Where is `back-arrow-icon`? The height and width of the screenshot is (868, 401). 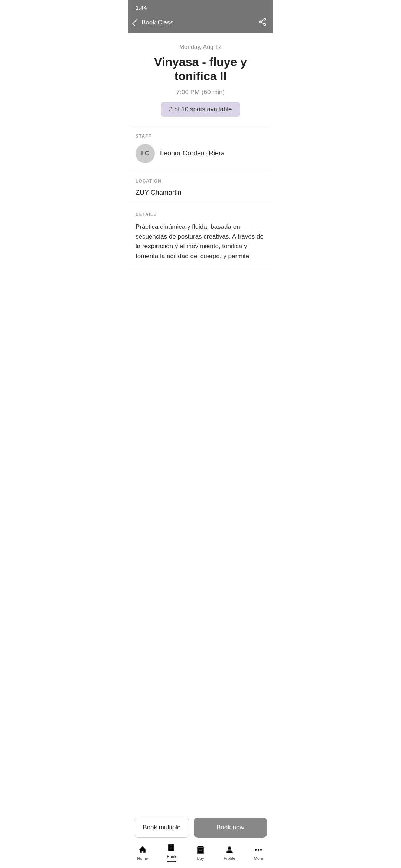
back-arrow-icon is located at coordinates (136, 23).